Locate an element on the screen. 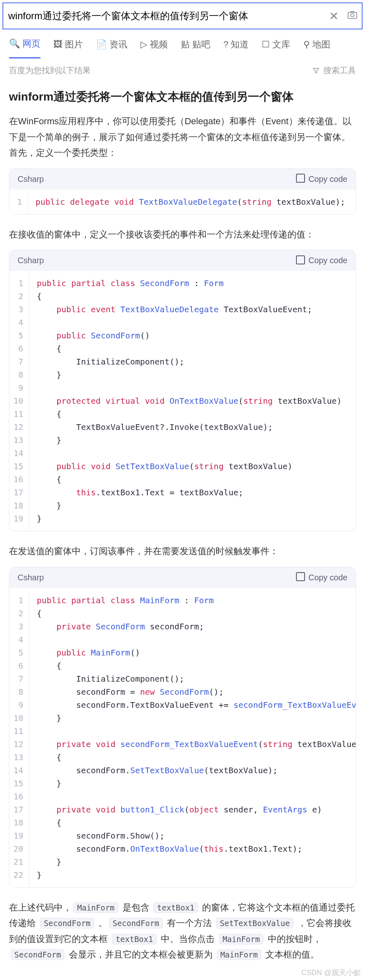 The image size is (365, 980). tab-label: 图片 is located at coordinates (74, 45).